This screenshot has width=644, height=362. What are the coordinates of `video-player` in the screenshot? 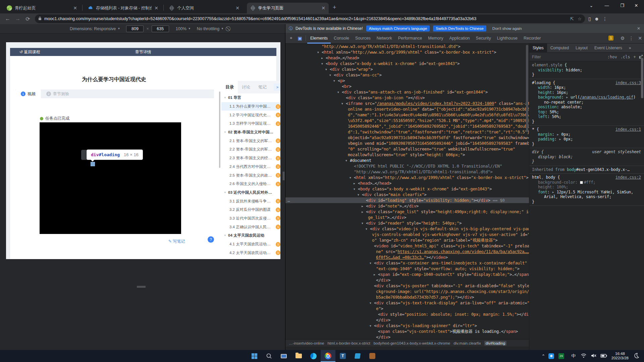 It's located at (110, 178).